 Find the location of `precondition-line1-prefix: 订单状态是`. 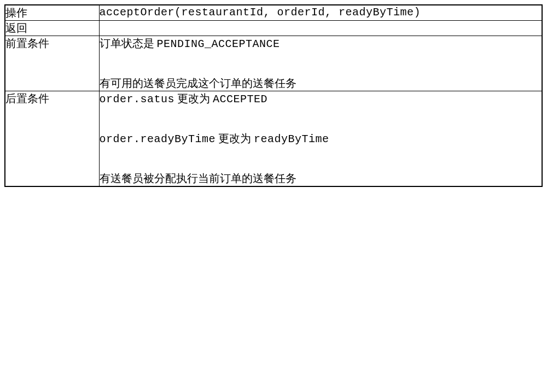

precondition-line1-prefix: 订单状态是 is located at coordinates (128, 43).